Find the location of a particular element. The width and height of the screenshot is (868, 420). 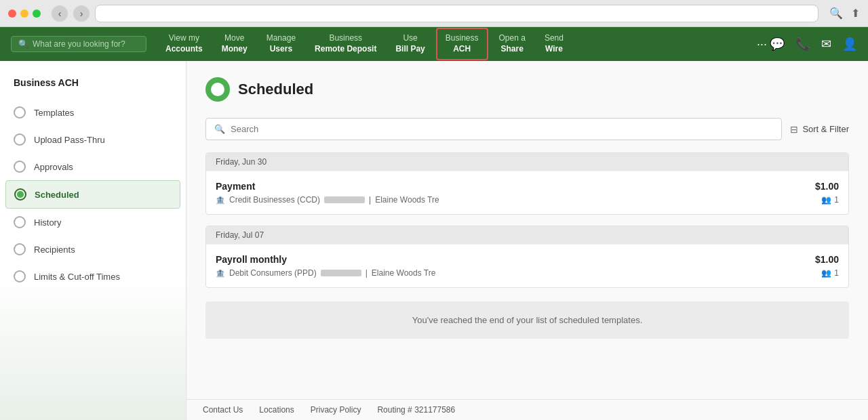

bank-icon: 🏦 is located at coordinates (220, 274).